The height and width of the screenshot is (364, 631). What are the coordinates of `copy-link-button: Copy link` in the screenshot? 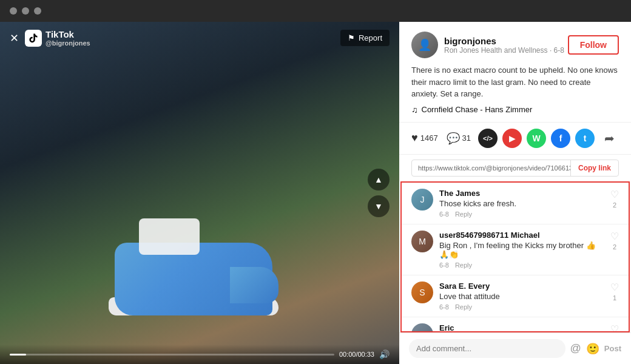 It's located at (595, 168).